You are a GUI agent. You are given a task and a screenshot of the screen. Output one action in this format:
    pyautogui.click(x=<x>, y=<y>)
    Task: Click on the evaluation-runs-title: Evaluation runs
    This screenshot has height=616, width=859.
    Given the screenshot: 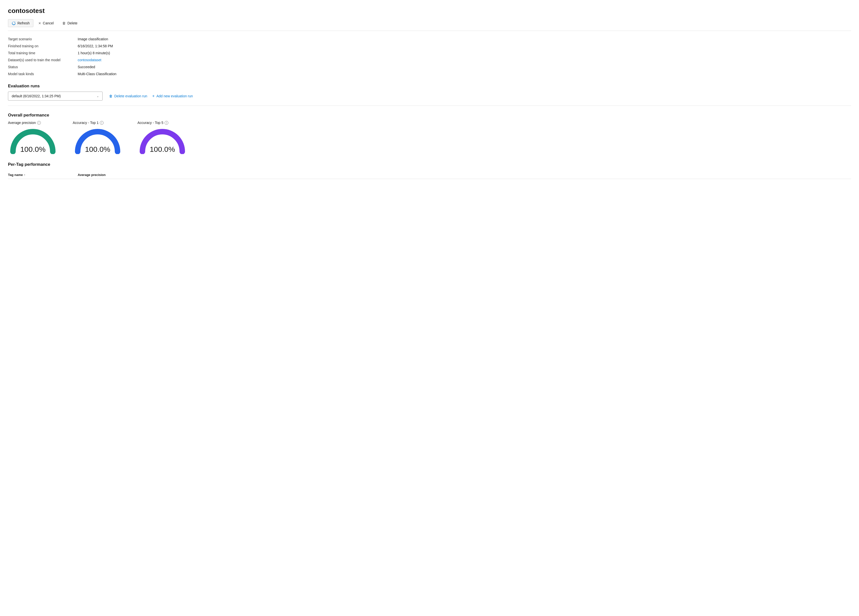 What is the action you would take?
    pyautogui.click(x=430, y=86)
    